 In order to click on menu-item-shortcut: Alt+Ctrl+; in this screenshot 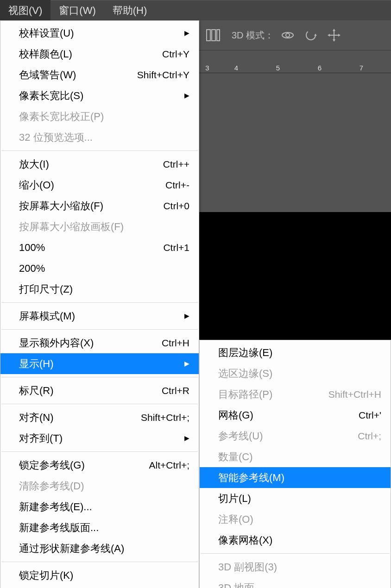, I will do `click(165, 465)`.